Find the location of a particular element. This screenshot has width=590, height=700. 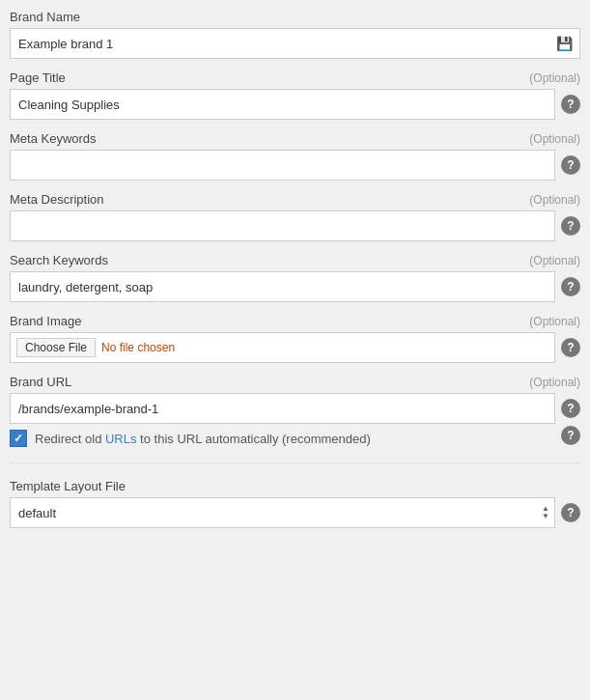

search-keywords-optional: (Optional) is located at coordinates (554, 261).